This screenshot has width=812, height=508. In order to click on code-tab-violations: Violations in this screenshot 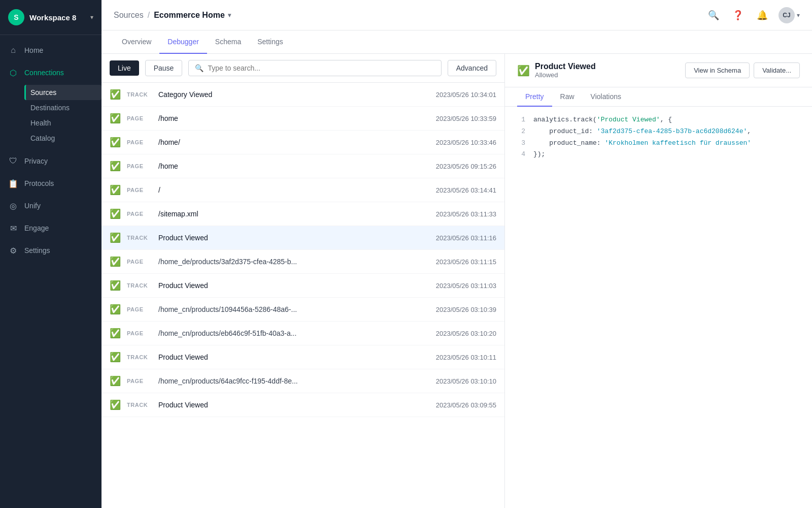, I will do `click(606, 97)`.